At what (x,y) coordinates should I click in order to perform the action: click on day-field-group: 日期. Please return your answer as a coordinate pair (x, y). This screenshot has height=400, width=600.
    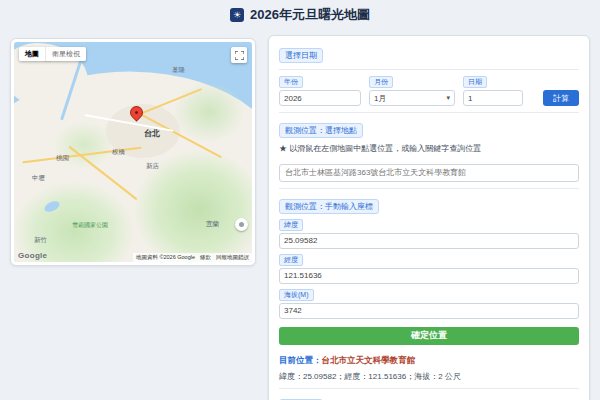
    Looking at the image, I should click on (493, 91).